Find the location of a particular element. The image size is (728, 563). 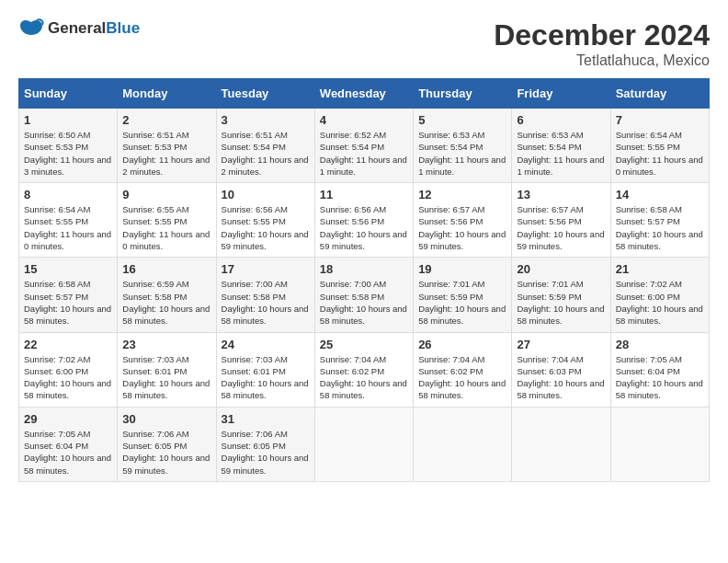

day-number: 22 is located at coordinates (68, 344).